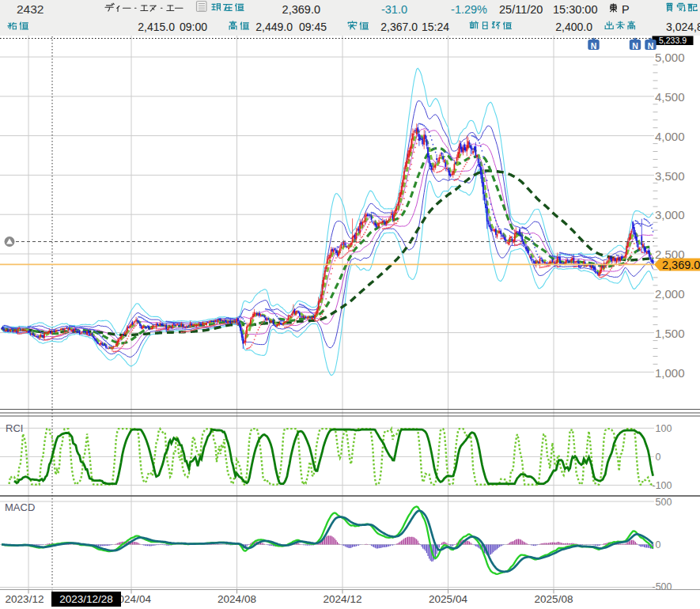 The image size is (700, 609). Describe the element at coordinates (274, 27) in the screenshot. I see `svg-text: 2,449.0` at that location.